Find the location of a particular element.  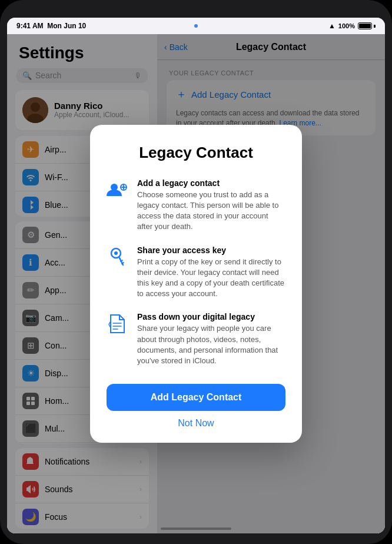

wifi-icon: ▲ is located at coordinates (332, 26).